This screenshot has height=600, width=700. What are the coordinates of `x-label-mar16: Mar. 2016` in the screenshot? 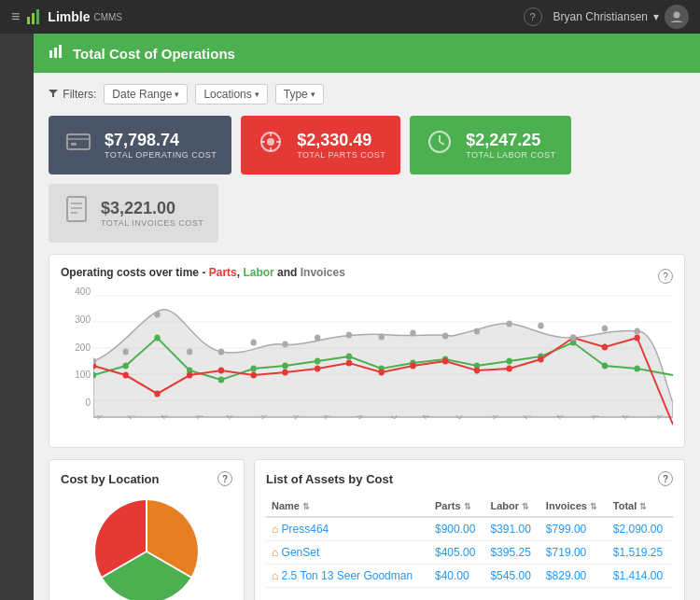 It's located at (179, 423).